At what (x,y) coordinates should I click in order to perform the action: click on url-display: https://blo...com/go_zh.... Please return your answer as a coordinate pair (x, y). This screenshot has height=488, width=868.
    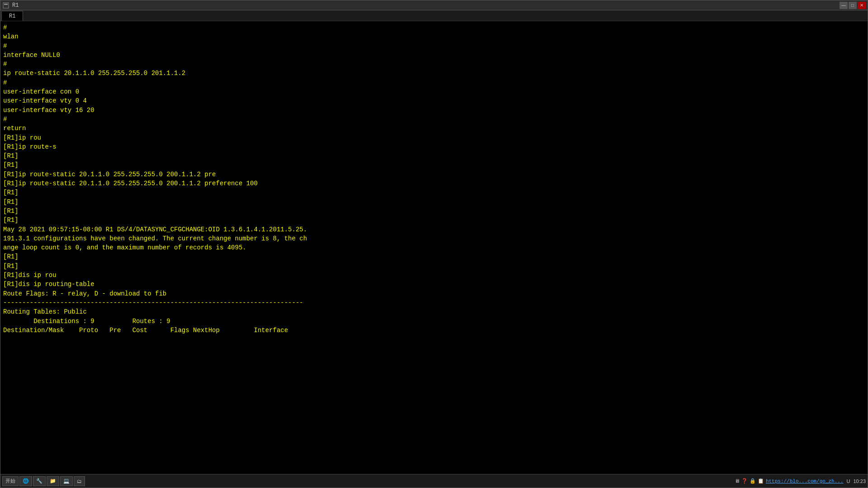
    Looking at the image, I should click on (805, 481).